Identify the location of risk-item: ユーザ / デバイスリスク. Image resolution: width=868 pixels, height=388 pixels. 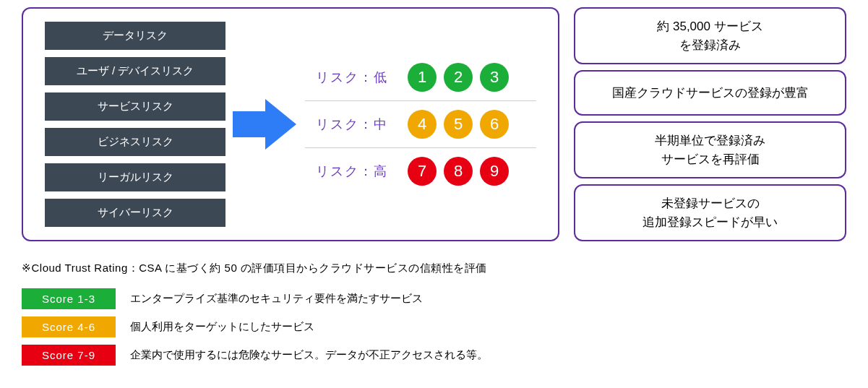
(135, 71).